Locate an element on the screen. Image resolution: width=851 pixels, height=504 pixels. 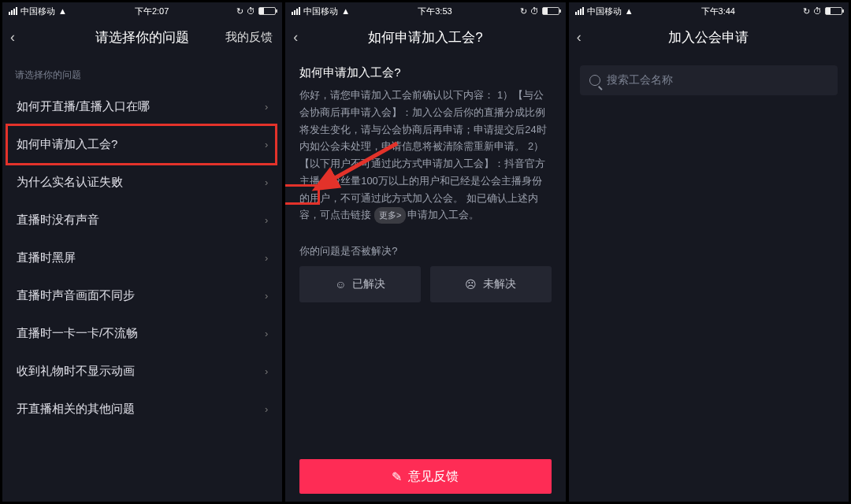
list-item: 直播时一卡一卡/不流畅› is located at coordinates (142, 334).